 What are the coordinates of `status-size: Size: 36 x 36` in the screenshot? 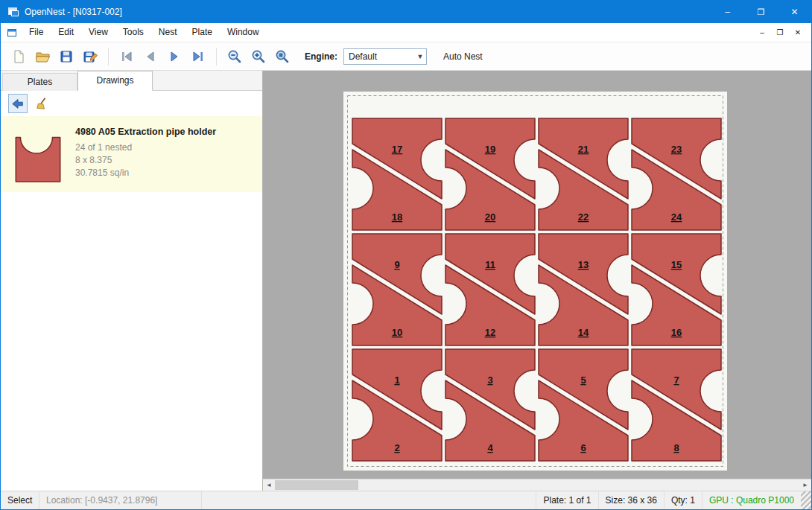 It's located at (631, 500).